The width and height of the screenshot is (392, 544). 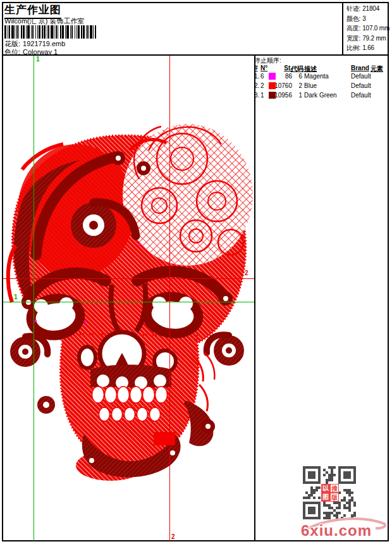 What do you see at coordinates (169, 299) in the screenshot?
I see `end-guide-vertical-line` at bounding box center [169, 299].